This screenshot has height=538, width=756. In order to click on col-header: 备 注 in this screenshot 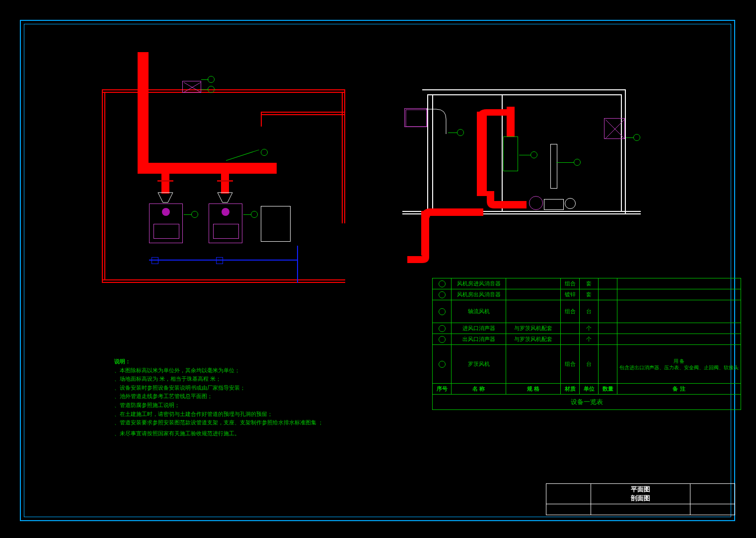, I will do `click(680, 389)`.